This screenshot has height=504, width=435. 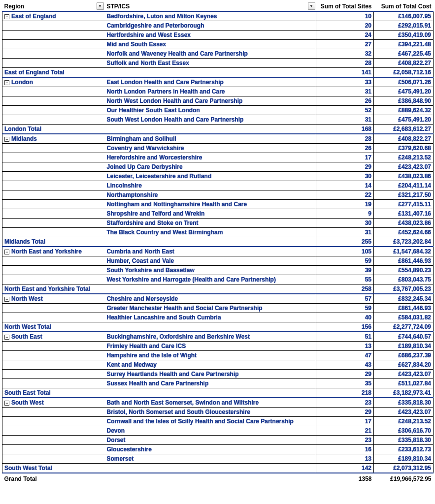 I want to click on region-label: South East, so click(x=27, y=337).